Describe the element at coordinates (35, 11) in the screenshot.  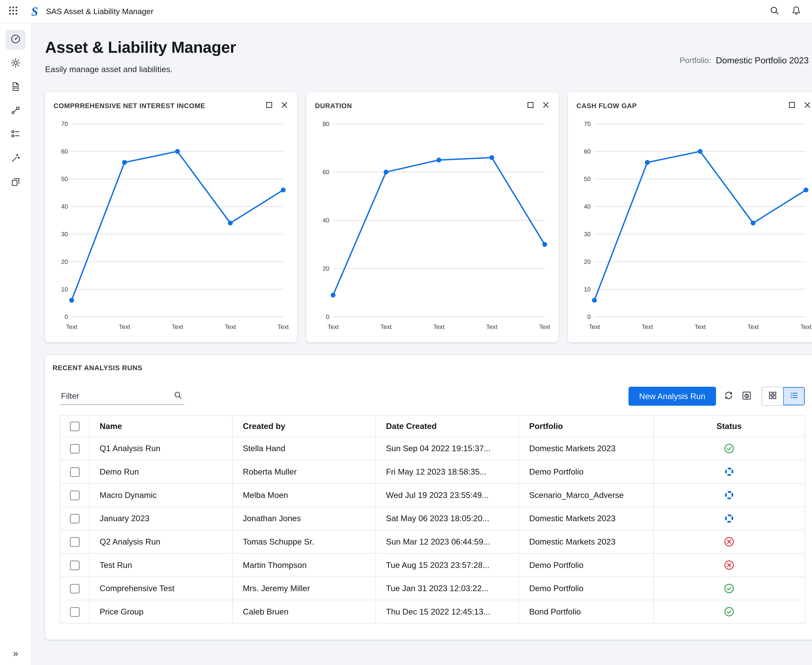
I see `sas-logo-icon: S` at that location.